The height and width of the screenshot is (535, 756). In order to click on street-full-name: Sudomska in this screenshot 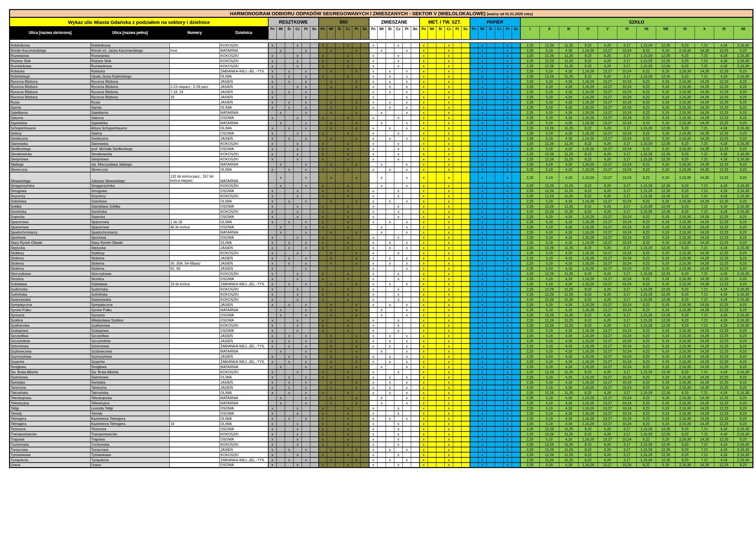, I will do `click(130, 289)`.